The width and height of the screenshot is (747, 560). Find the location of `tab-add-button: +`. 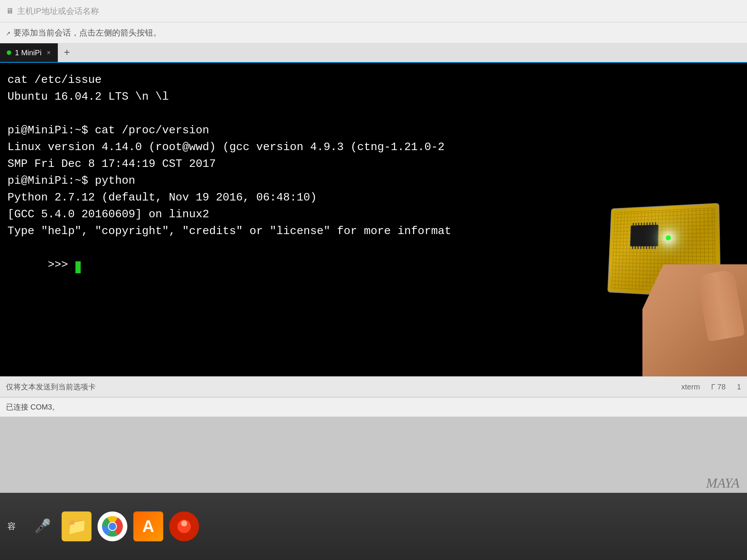

tab-add-button: + is located at coordinates (67, 53).